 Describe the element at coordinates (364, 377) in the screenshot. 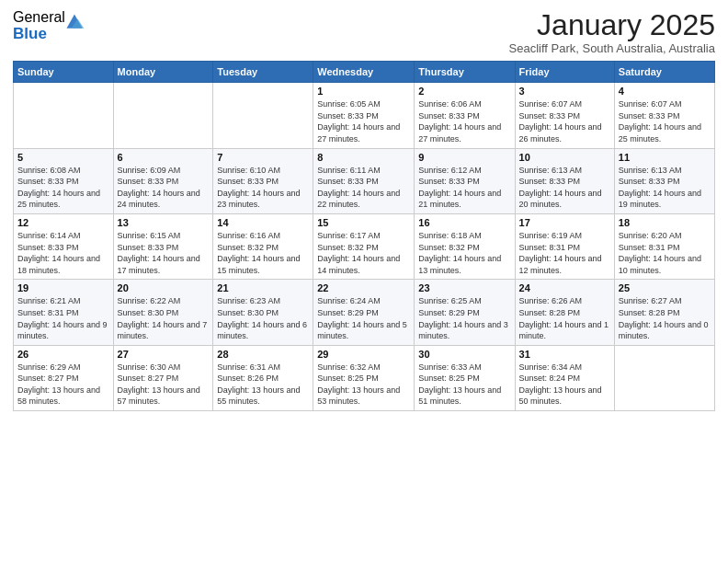

I see `calendar-week-5: 26Sunrise: 6:29 AM Sunset: 8:27 PM Dayli…` at that location.